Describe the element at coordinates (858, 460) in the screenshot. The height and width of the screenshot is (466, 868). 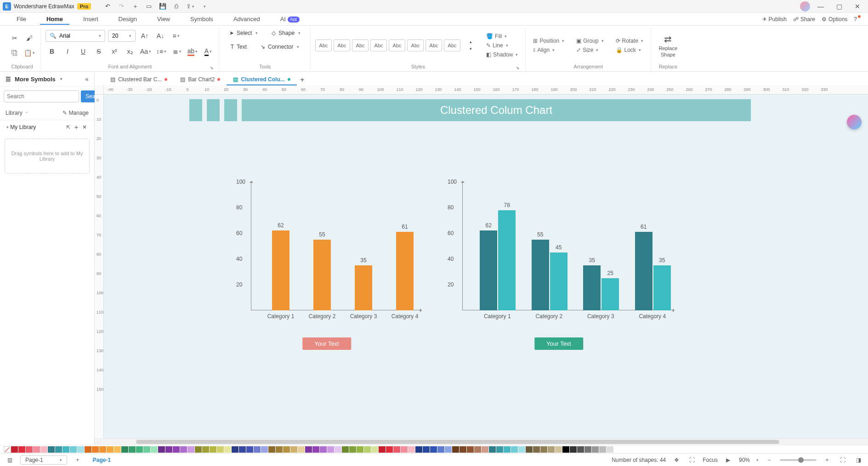
I see `panel-toggle-button: ◨` at that location.